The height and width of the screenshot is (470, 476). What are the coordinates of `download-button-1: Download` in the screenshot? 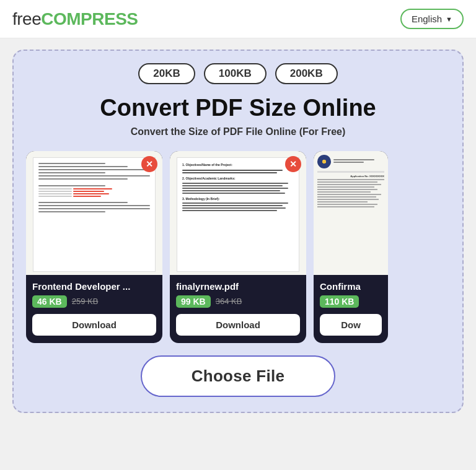 It's located at (94, 324).